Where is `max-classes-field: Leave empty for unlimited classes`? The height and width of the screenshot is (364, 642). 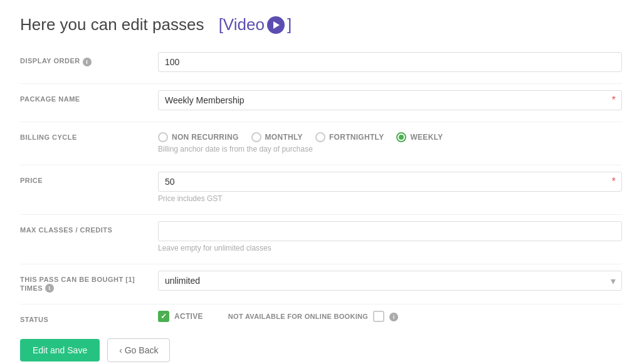
max-classes-field: Leave empty for unlimited classes is located at coordinates (390, 237).